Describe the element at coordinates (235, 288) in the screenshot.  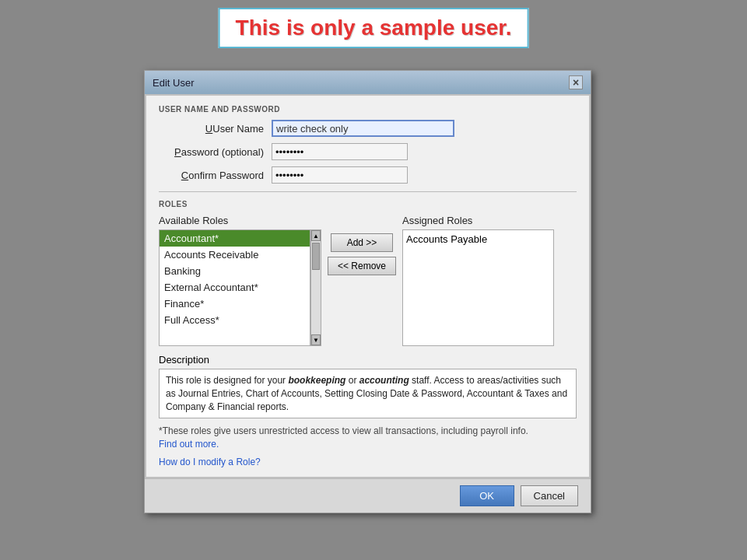
I see `list-item: External Accountant*` at that location.